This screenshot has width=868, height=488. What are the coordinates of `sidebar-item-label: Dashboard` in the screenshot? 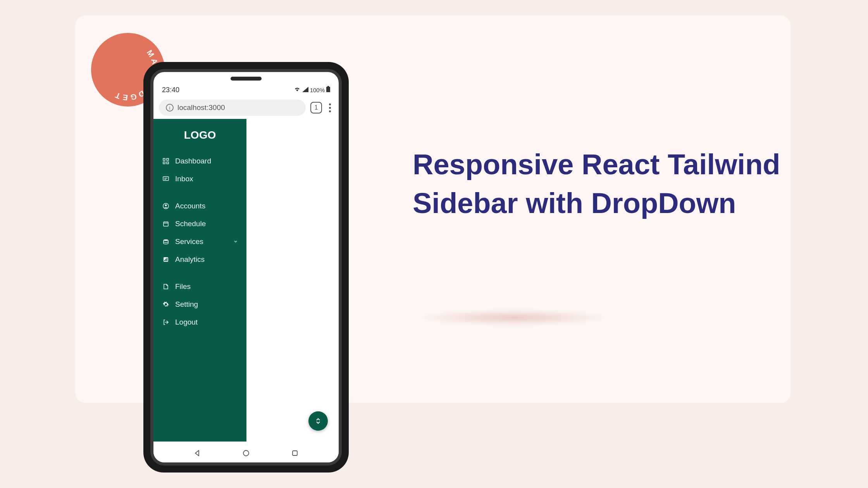 It's located at (193, 161).